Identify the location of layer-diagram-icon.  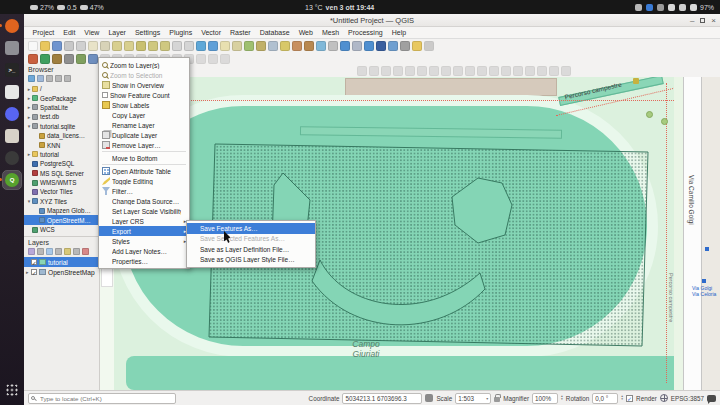
(374, 71).